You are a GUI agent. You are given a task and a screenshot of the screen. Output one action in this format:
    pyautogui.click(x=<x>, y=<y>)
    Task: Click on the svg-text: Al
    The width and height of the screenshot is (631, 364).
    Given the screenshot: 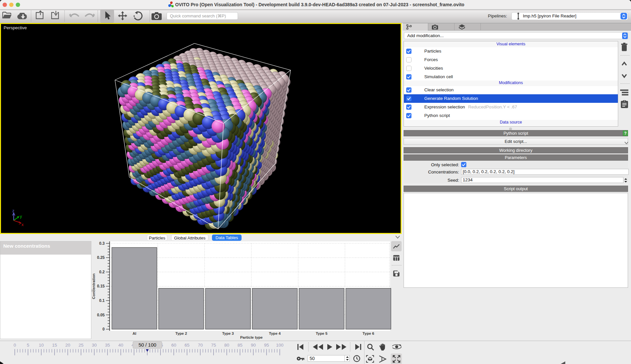 What is the action you would take?
    pyautogui.click(x=134, y=333)
    